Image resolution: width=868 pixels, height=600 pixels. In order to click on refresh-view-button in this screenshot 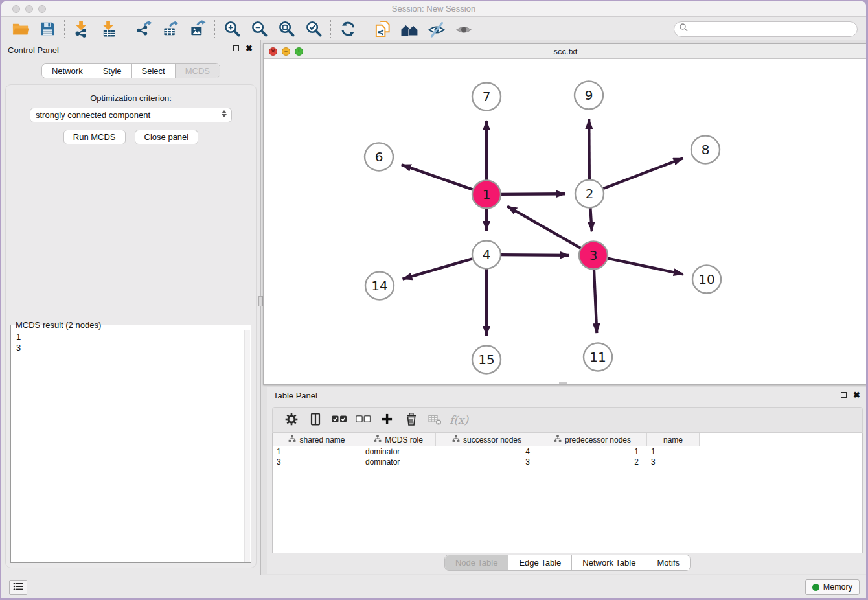, I will do `click(348, 29)`.